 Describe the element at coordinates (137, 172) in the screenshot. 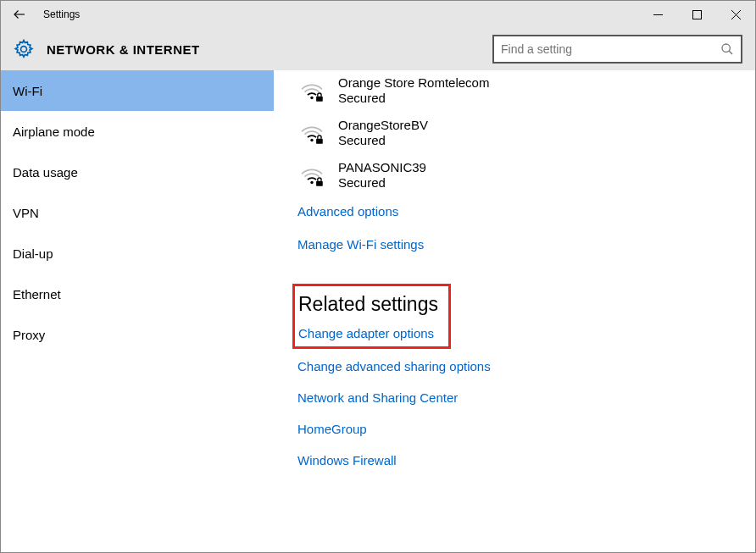

I see `sidebar-item-data-usage: Data usage` at that location.